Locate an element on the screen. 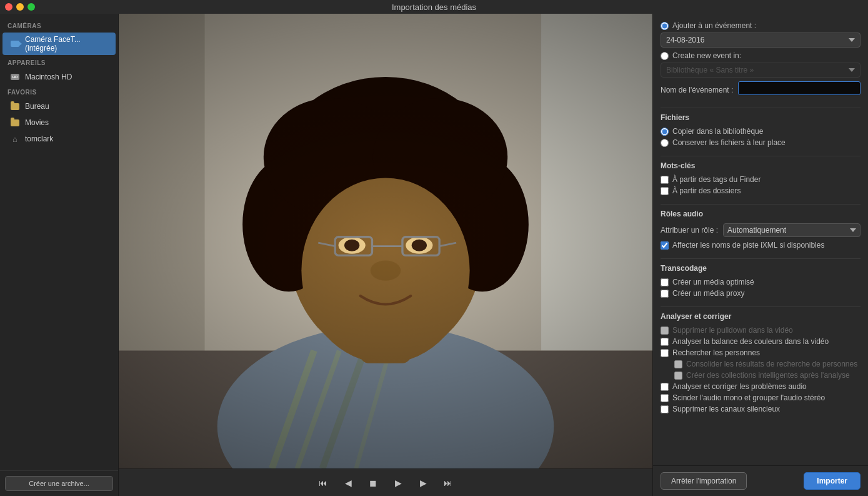 Image resolution: width=868 pixels, height=496 pixels. stop-button: ◼ is located at coordinates (373, 483).